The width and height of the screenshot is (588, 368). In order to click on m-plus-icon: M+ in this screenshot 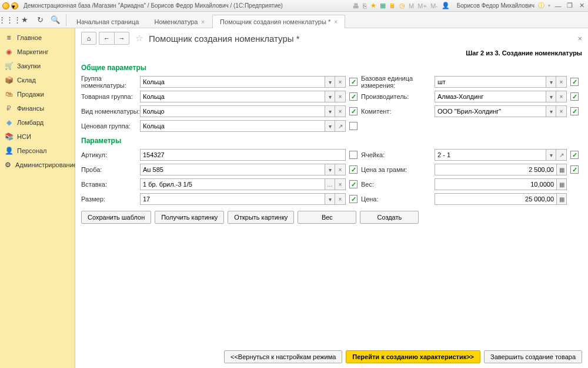, I will do `click(422, 6)`.